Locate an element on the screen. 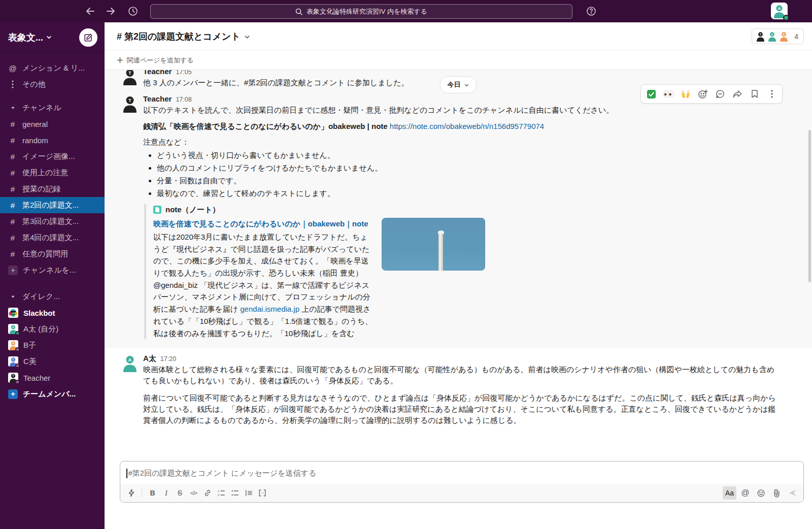  message-author: A太 is located at coordinates (150, 358).